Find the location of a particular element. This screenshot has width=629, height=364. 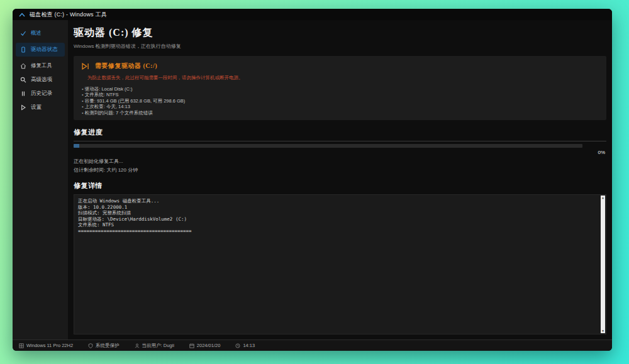

status-os-version: Windows 11 Pro 22H2 is located at coordinates (46, 346).